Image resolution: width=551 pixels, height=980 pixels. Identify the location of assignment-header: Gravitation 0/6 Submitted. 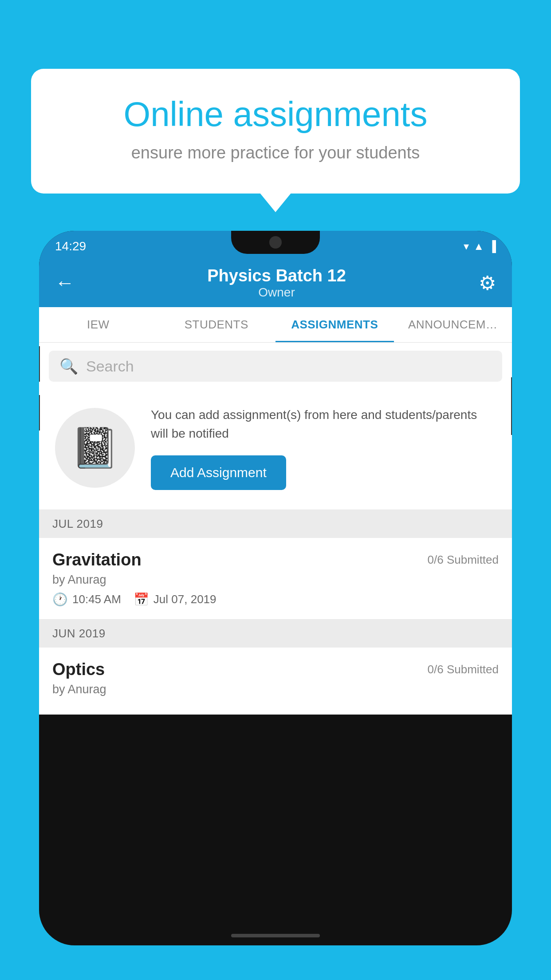
(276, 560).